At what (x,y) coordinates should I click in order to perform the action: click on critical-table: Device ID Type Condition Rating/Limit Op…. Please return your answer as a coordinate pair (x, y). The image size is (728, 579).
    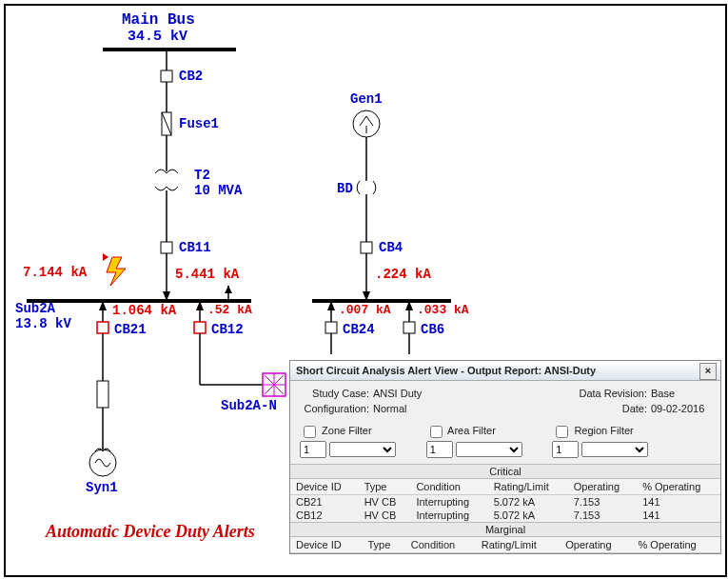
    Looking at the image, I should click on (505, 501).